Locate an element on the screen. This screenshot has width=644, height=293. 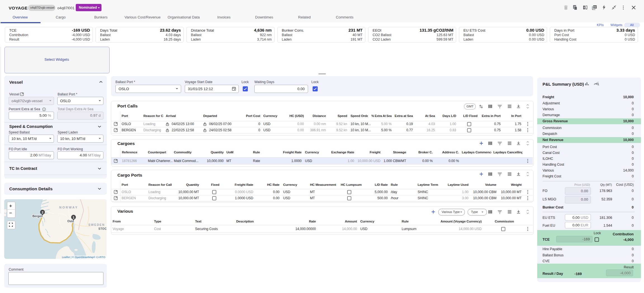
svg-text: Oslo is located at coordinates (70, 221).